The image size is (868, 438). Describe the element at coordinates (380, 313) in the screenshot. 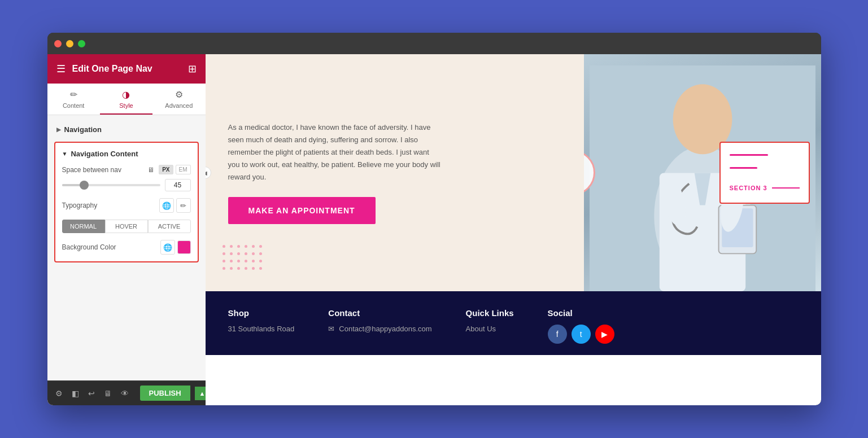

I see `footer-contact-heading: Contact` at that location.